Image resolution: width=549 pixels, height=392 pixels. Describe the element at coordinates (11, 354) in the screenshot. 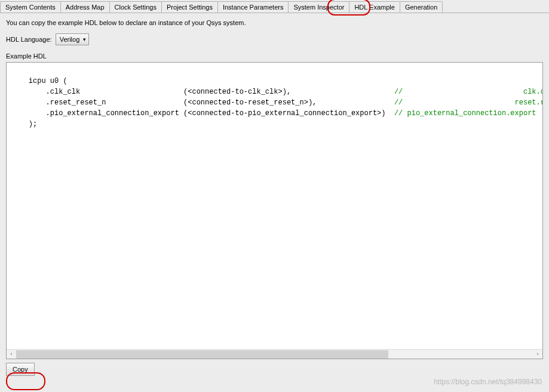

I see `scroll-left-icon: ‹` at that location.